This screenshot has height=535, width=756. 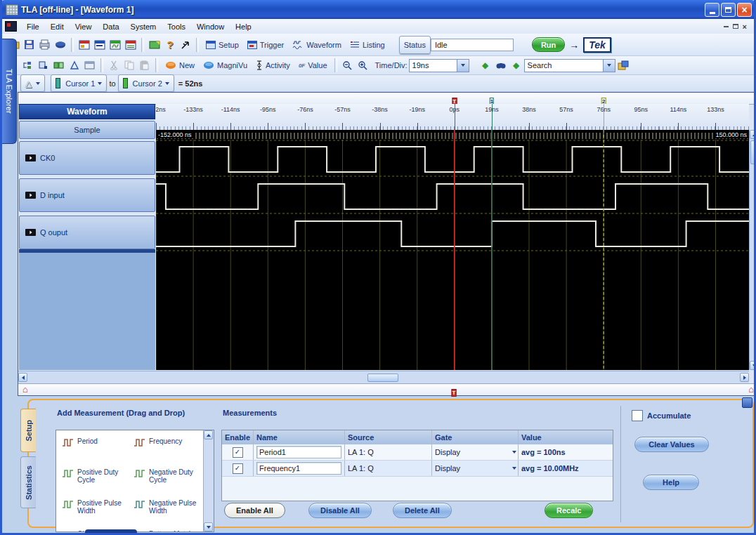 I want to click on search-combobox: Search, so click(x=570, y=66).